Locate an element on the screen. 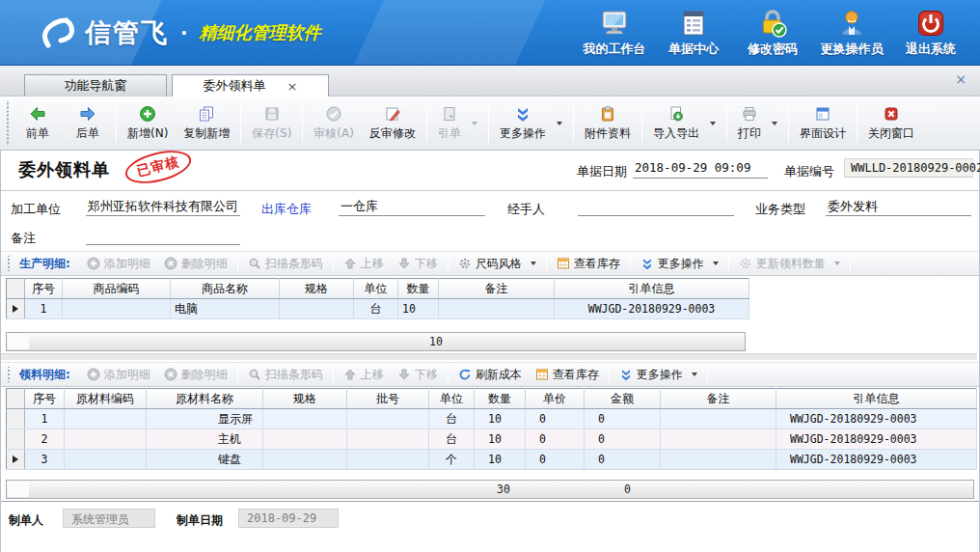 This screenshot has width=980, height=552. gear-icon is located at coordinates (465, 263).